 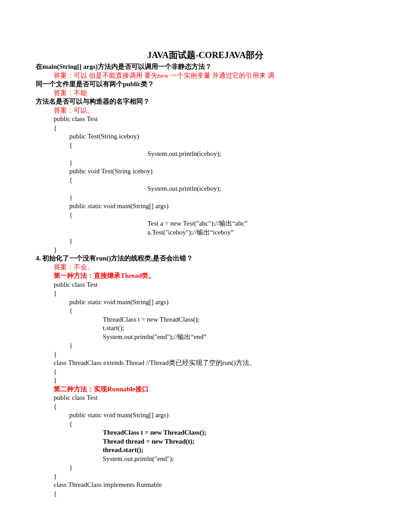 What do you see at coordinates (206, 76) in the screenshot?
I see `answer-1: 答案：可以 但是不能直接调用 要先new 一个实例变量 并通过它的引用来 调` at bounding box center [206, 76].